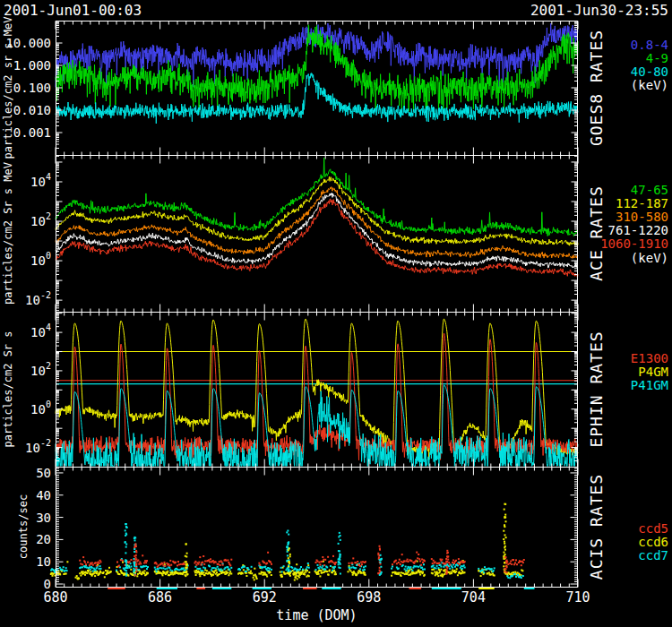 This screenshot has width=672, height=627. Describe the element at coordinates (642, 203) in the screenshot. I see `legend-112-187: 112-187` at that location.